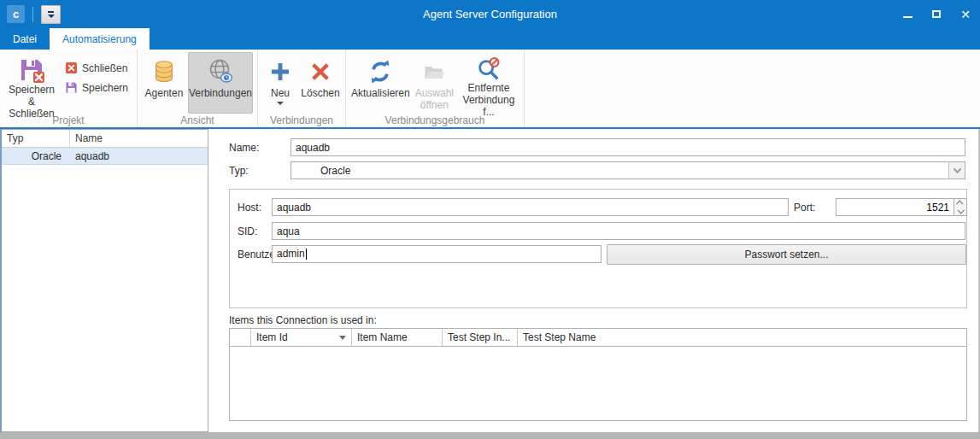 Image resolution: width=980 pixels, height=439 pixels. Describe the element at coordinates (907, 14) in the screenshot. I see `minimize-button` at that location.